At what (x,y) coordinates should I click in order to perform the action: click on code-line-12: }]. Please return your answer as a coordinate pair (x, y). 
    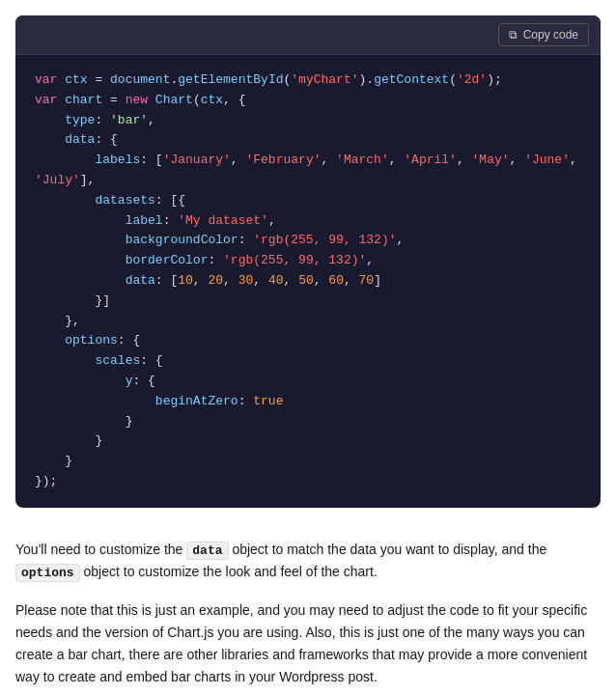
    Looking at the image, I should click on (308, 301).